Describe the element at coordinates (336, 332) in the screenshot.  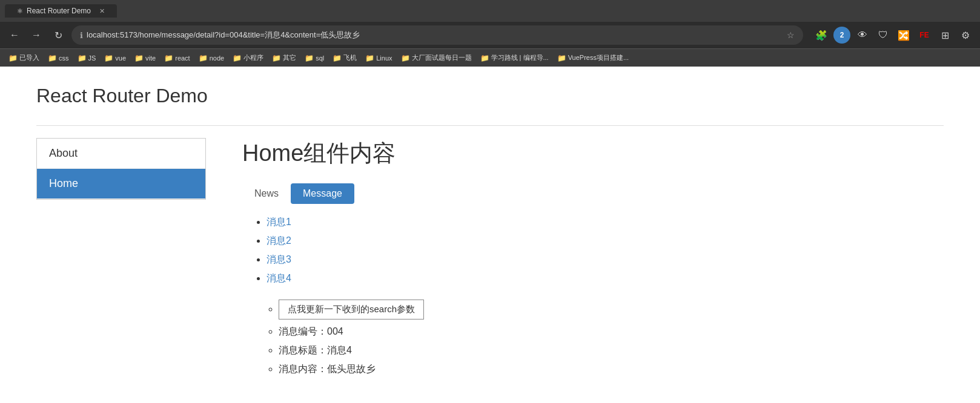
I see `detail-id-value: 004` at that location.